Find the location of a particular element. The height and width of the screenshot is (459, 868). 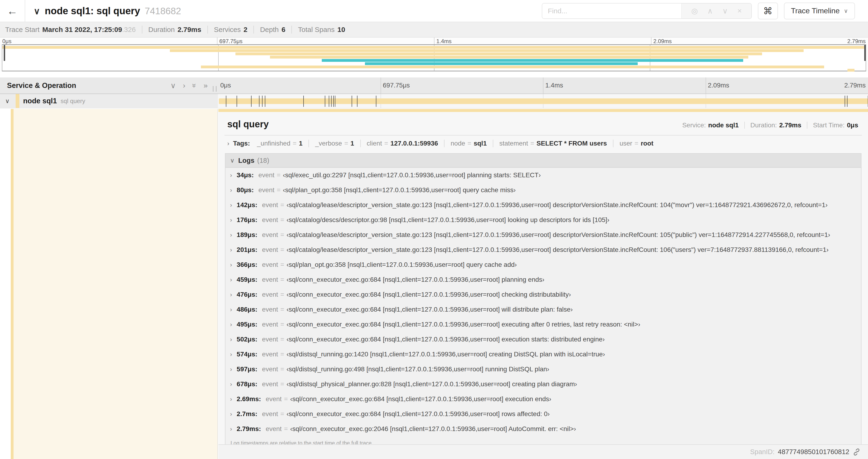

log-timestamp: 189μs: is located at coordinates (247, 235).